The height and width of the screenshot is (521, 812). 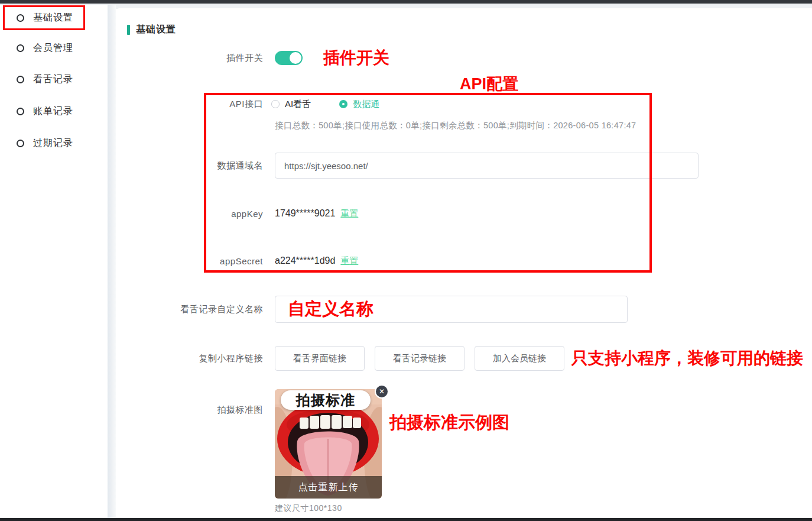 I want to click on plugin-switch-toggle, so click(x=288, y=58).